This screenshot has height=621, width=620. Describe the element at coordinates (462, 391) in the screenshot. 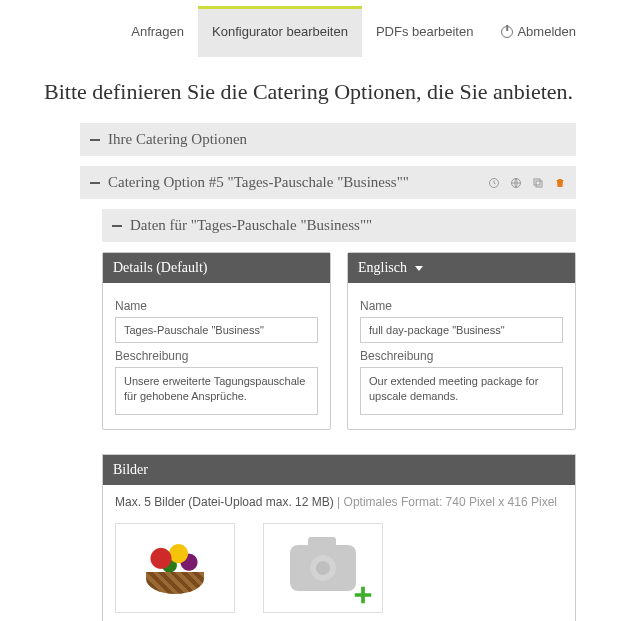

I see `english-desc-input: Our extended meeting package for upscale…` at that location.